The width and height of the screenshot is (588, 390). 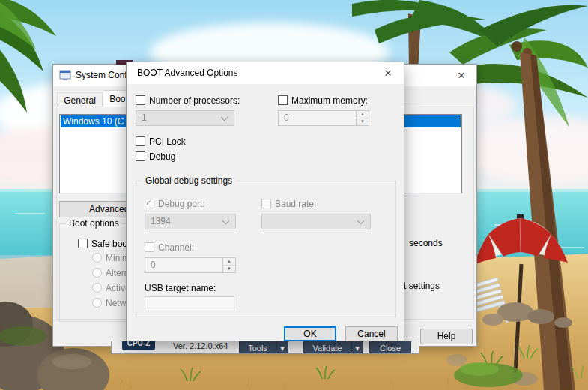 What do you see at coordinates (282, 348) in the screenshot?
I see `tools-dropdown-icon: ▾` at bounding box center [282, 348].